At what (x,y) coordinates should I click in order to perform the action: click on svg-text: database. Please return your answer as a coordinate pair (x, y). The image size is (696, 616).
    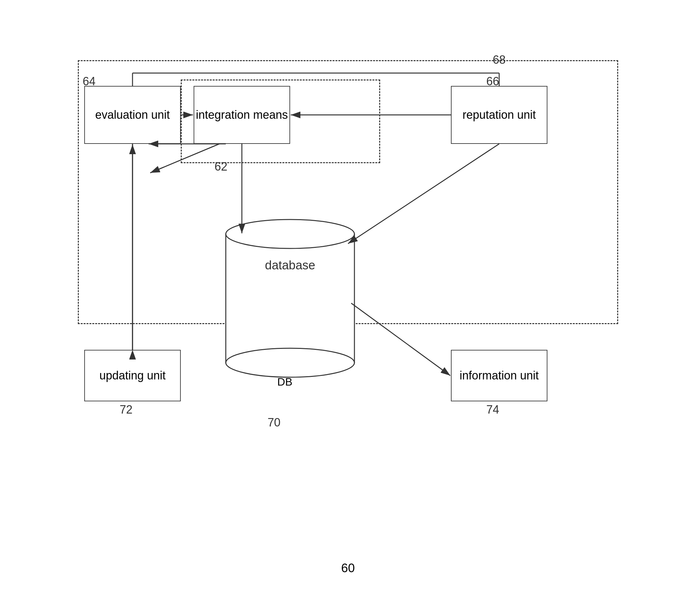
    Looking at the image, I should click on (290, 265).